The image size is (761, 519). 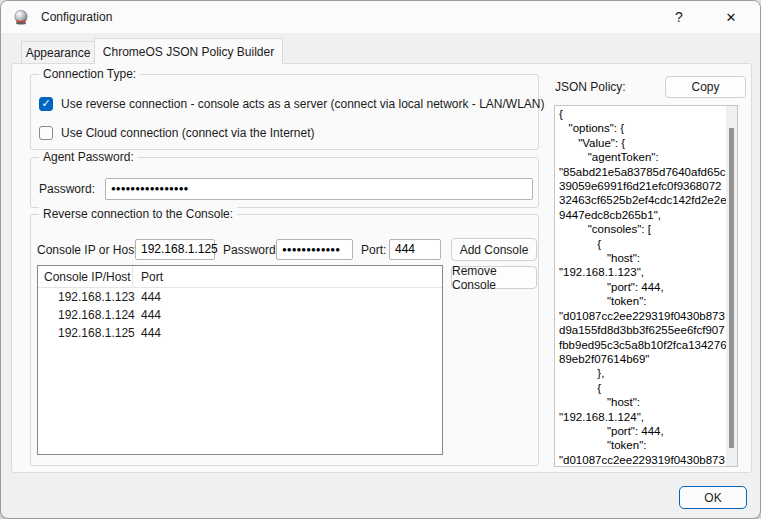 What do you see at coordinates (46, 133) in the screenshot?
I see `checkbox-unchecked-icon` at bounding box center [46, 133].